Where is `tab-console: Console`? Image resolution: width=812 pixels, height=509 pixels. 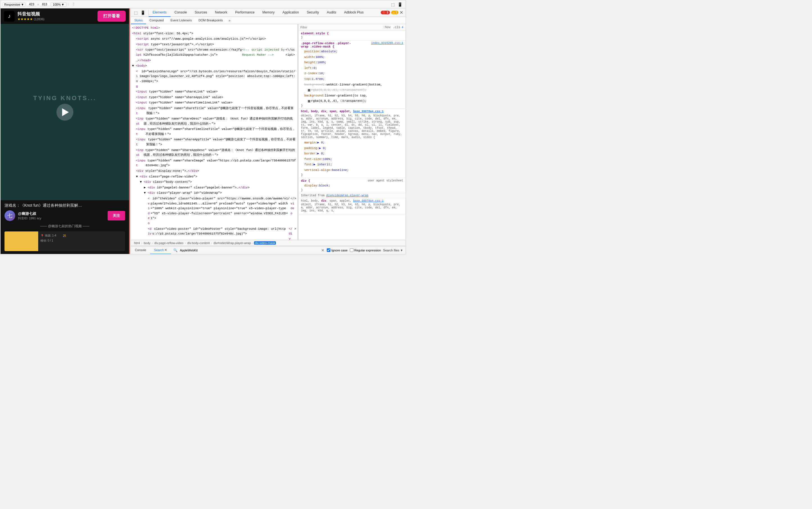
tab-console: Console is located at coordinates (181, 13).